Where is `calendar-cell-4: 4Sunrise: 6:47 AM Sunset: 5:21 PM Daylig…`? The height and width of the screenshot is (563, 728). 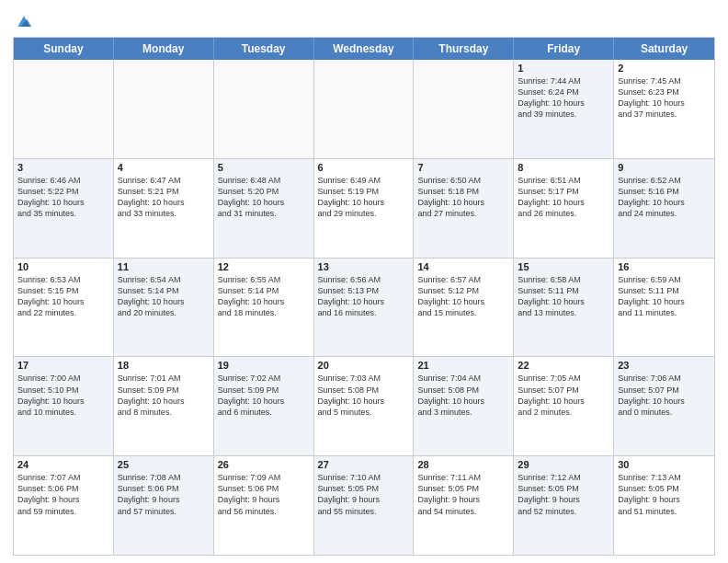 calendar-cell-4: 4Sunrise: 6:47 AM Sunset: 5:21 PM Daylig… is located at coordinates (164, 208).